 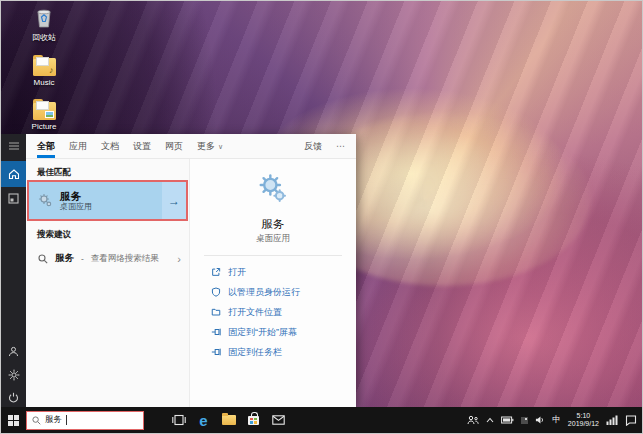 I want to click on chevron-right-icon: ›, so click(x=179, y=259).